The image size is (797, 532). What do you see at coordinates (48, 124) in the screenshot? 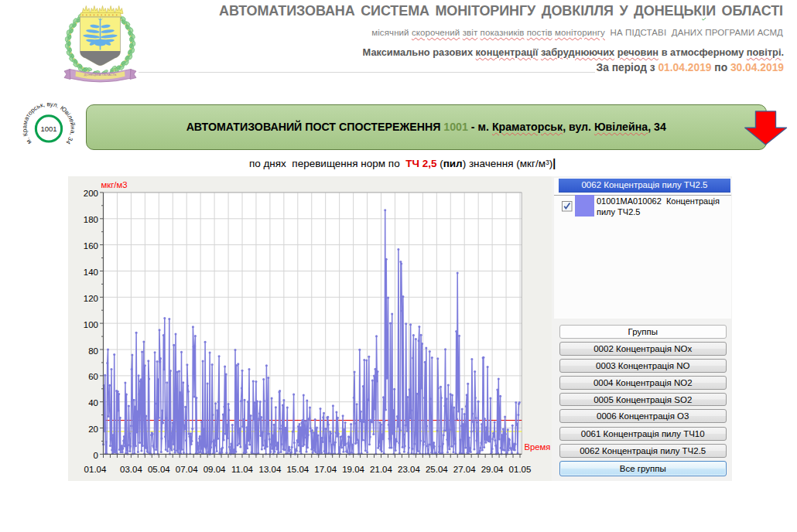
I see `svg-text:м. Краматорськ, вул. Ювілейна,: м. Краматорськ, вул. Ювілейна, 34` at bounding box center [48, 124].